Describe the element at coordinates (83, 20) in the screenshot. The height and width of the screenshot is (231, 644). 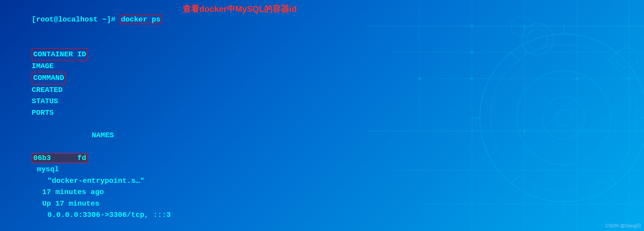
I see `line1-prompt: [root@localhost ~]# docker ps` at that location.